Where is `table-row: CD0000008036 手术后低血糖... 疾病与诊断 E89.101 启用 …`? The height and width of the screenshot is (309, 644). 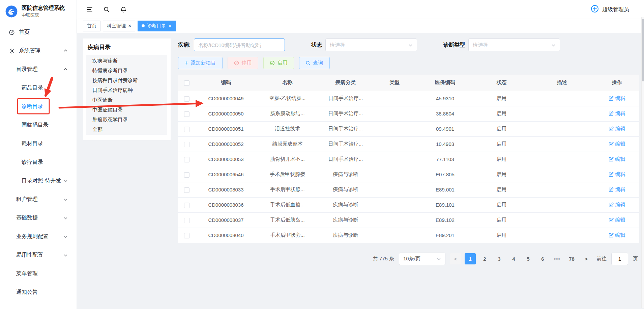 table-row: CD0000008036 手术后低血糖... 疾病与诊断 E89.101 启用 … is located at coordinates (409, 205).